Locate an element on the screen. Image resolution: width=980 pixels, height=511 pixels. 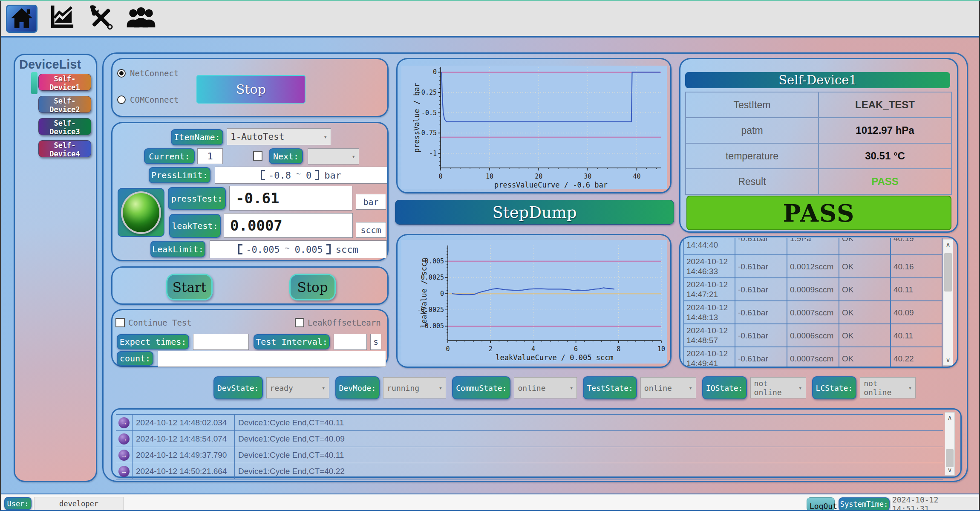
results-table-panel: 14:44:40 -0.61bar 1.9Pa OK 40.19 2024-10… is located at coordinates (819, 302).